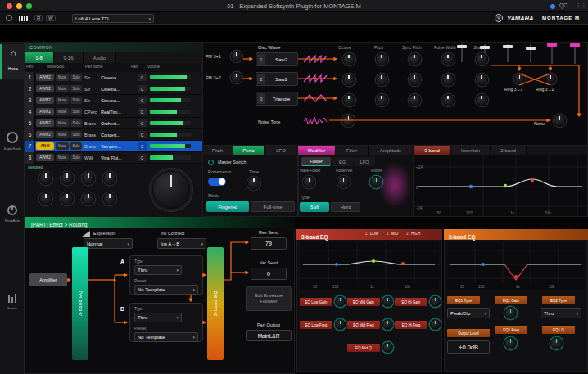 The width and height of the screenshot is (588, 374). What do you see at coordinates (508, 53) in the screenshot?
I see `scene-3-slider` at bounding box center [508, 53].